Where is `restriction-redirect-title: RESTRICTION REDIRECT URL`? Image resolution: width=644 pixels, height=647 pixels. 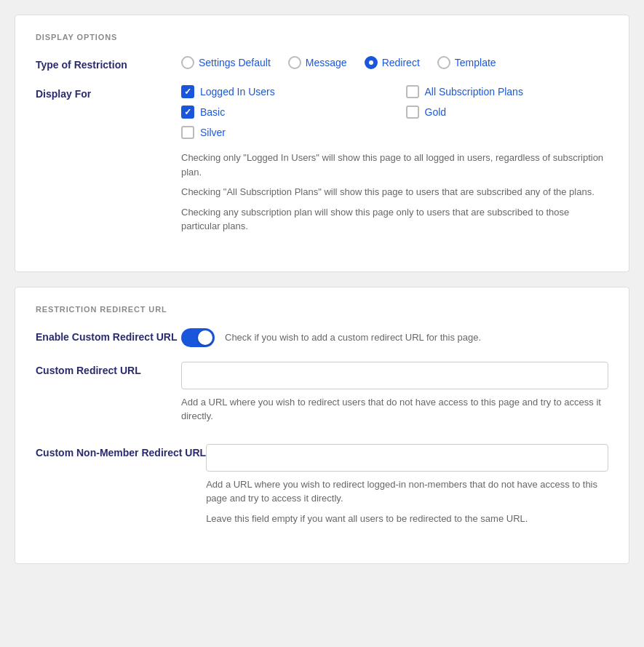
restriction-redirect-title: RESTRICTION REDIRECT URL is located at coordinates (322, 309).